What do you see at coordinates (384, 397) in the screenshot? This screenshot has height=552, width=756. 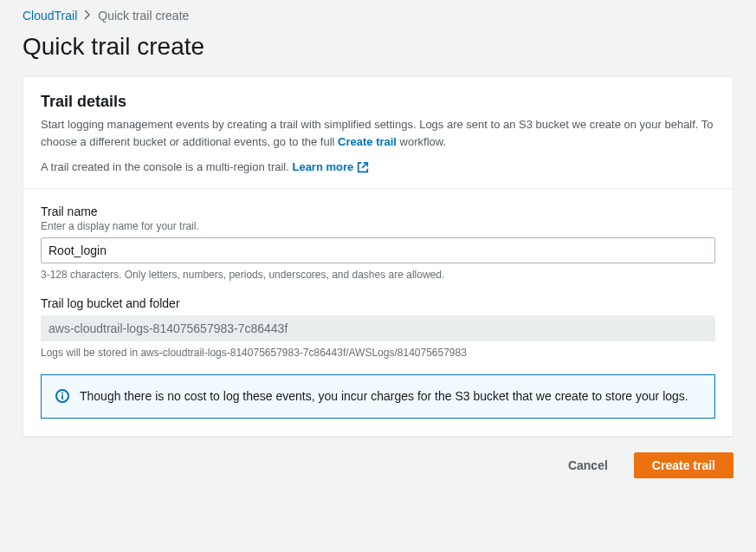 I see `info-text: Though there is no cost to log these eve…` at bounding box center [384, 397].